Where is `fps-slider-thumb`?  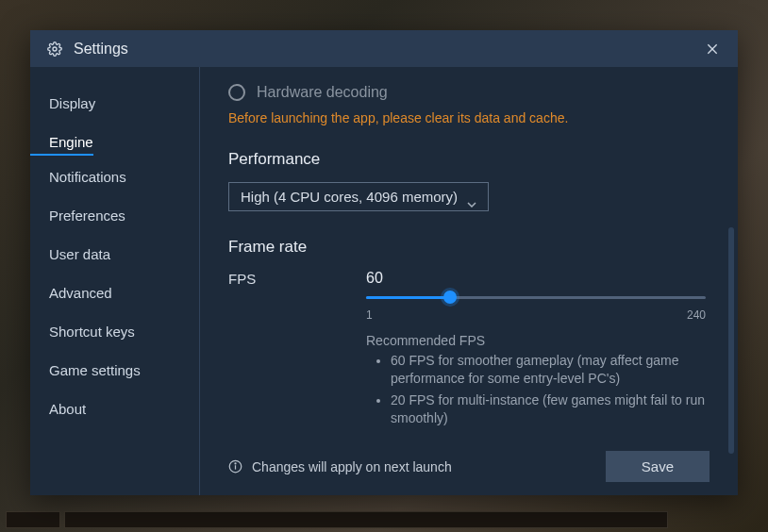 fps-slider-thumb is located at coordinates (450, 297).